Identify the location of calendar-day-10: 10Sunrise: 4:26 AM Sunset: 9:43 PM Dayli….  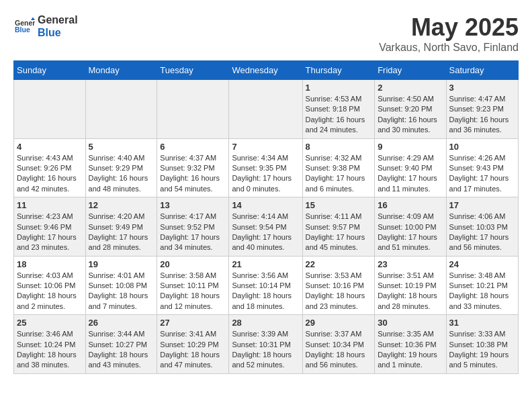
(482, 168).